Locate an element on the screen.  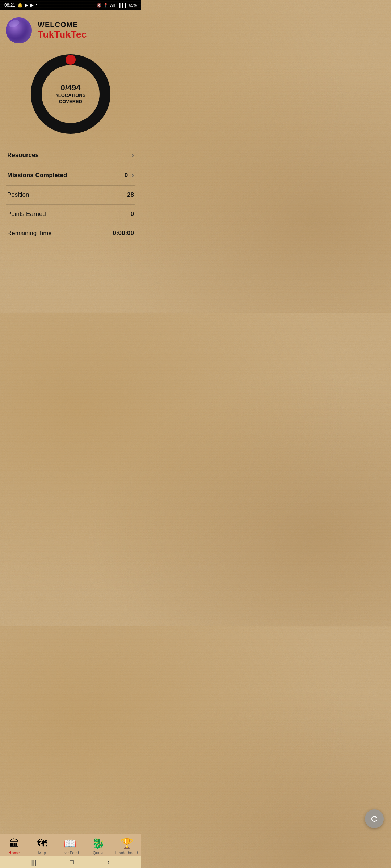
chevron-icon-resources: › is located at coordinates (133, 155).